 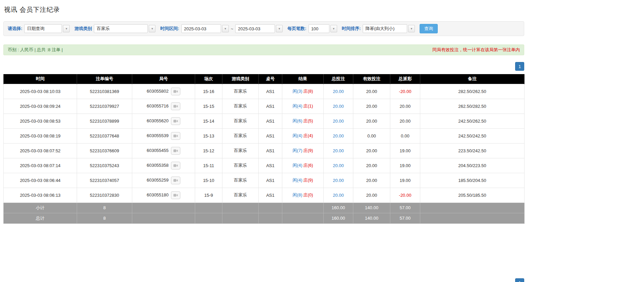 What do you see at coordinates (40, 165) in the screenshot?
I see `cell-time: 2025-03-03 08:07:14` at bounding box center [40, 165].